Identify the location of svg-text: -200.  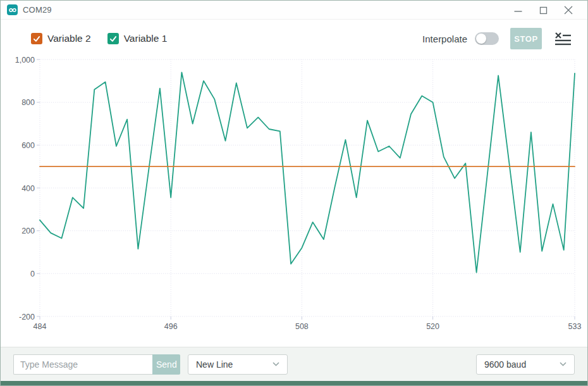
(27, 317).